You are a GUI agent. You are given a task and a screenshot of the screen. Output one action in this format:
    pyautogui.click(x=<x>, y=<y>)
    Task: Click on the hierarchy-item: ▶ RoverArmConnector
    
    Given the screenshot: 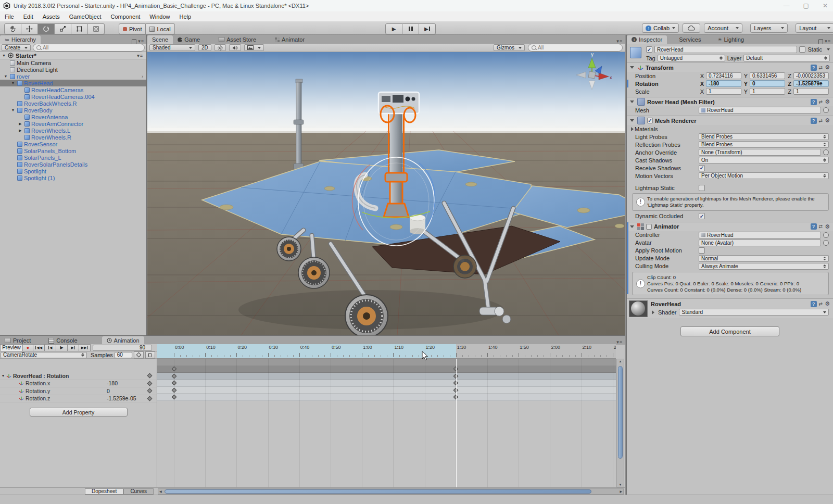 What is the action you would take?
    pyautogui.click(x=73, y=124)
    